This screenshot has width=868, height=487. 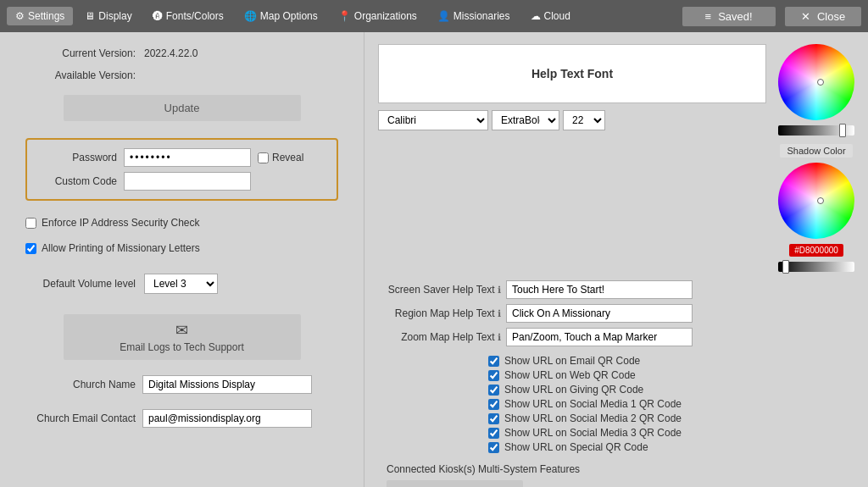 What do you see at coordinates (81, 418) in the screenshot?
I see `church-email-label: Church Email Contact` at bounding box center [81, 418].